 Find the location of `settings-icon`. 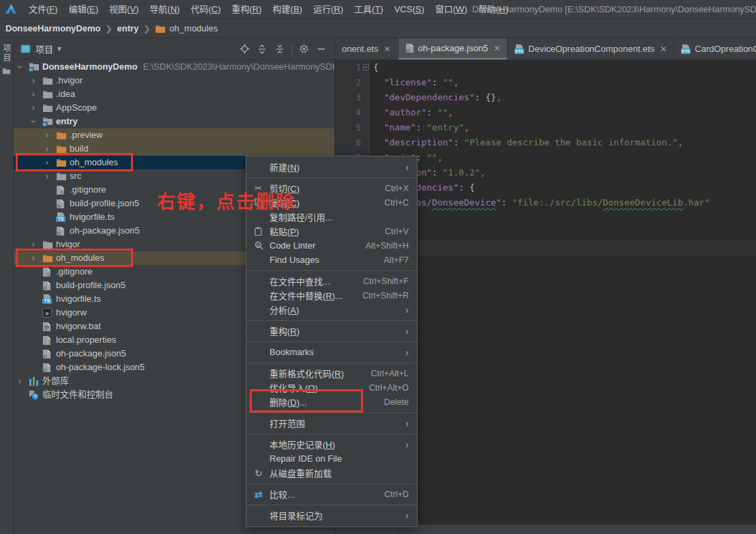

settings-icon is located at coordinates (304, 49).